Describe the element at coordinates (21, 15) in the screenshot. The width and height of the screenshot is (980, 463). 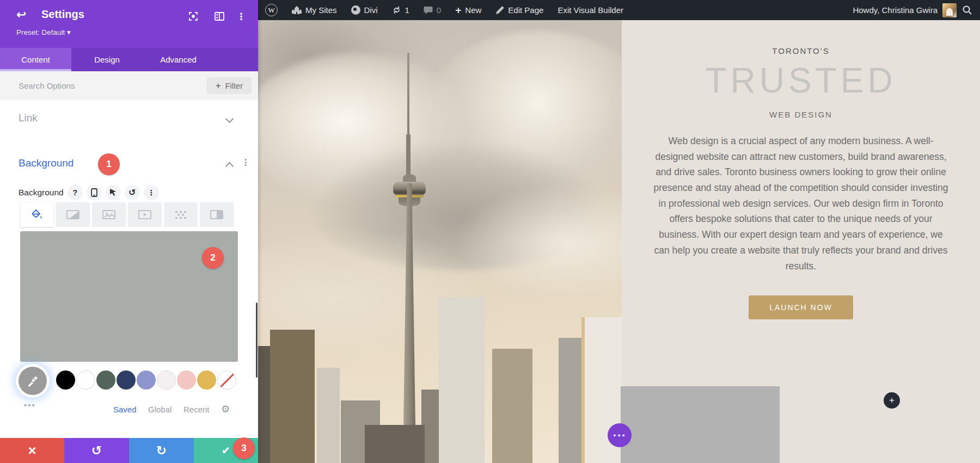
I see `back-icon: ↩` at that location.